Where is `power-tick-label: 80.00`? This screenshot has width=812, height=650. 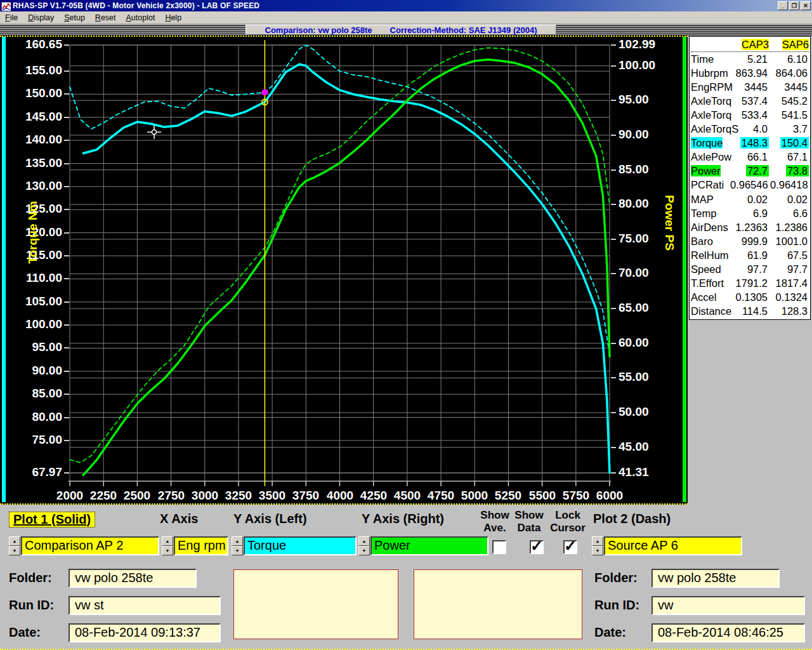 power-tick-label: 80.00 is located at coordinates (634, 204).